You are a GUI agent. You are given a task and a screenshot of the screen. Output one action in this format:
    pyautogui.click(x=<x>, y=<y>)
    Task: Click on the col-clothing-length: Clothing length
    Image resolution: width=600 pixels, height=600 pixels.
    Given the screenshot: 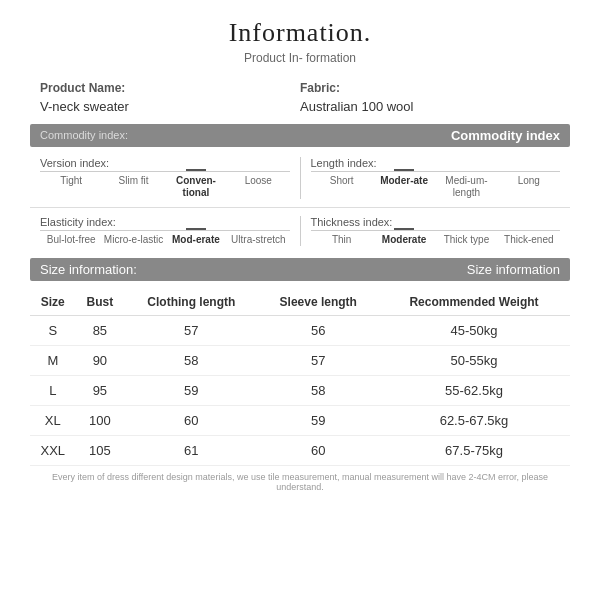 What is the action you would take?
    pyautogui.click(x=191, y=302)
    